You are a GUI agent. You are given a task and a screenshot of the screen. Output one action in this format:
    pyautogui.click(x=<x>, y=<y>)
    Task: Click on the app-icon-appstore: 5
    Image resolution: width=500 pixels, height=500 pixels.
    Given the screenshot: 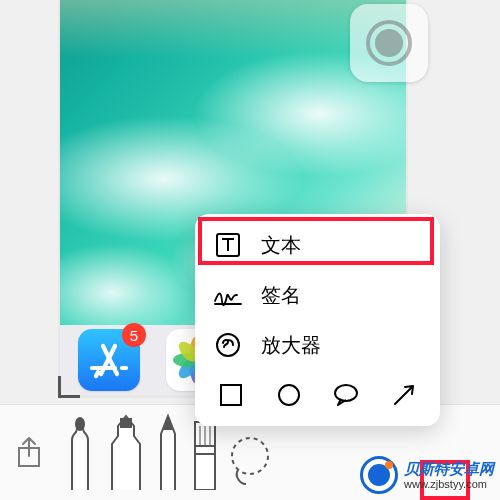 What is the action you would take?
    pyautogui.click(x=109, y=360)
    